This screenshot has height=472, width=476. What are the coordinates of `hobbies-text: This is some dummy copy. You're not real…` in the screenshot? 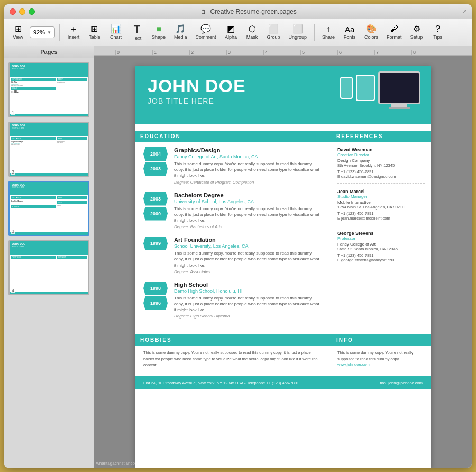 It's located at (233, 359).